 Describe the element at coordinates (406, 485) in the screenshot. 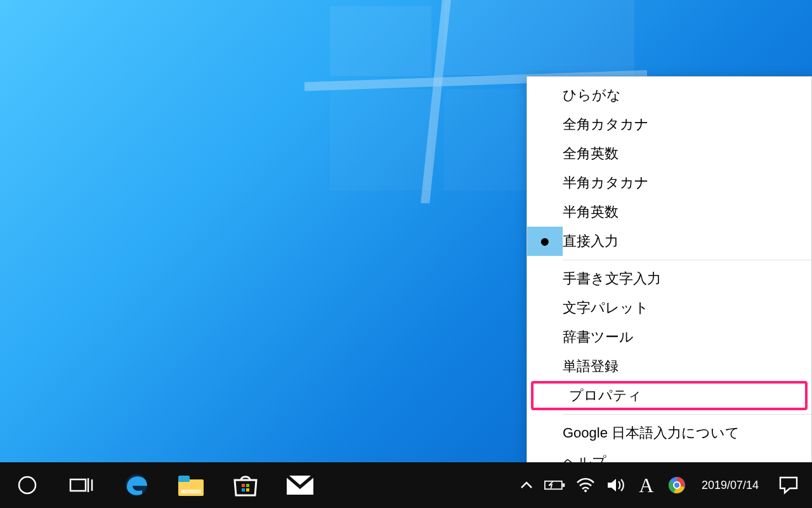

I see `taskbar: A 2019/07/14` at that location.